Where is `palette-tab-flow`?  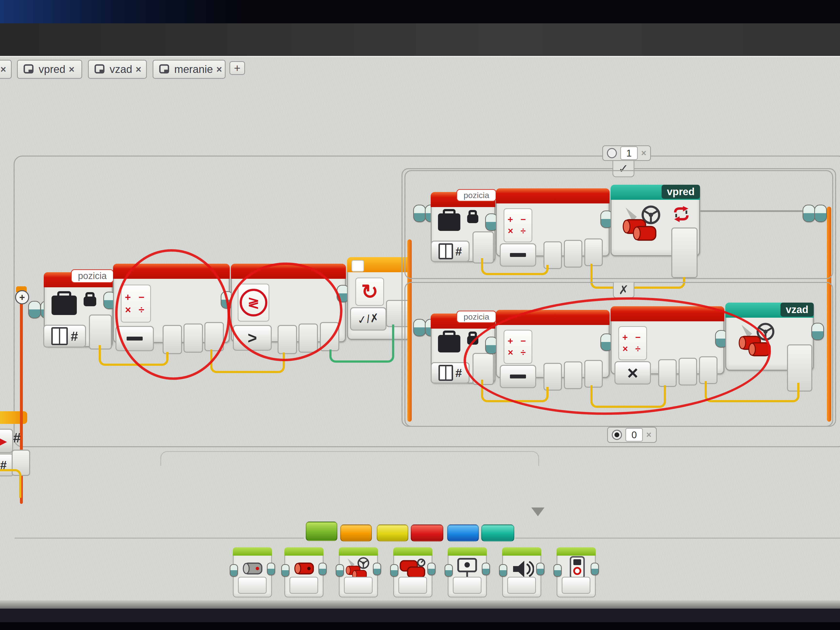 palette-tab-flow is located at coordinates (356, 533).